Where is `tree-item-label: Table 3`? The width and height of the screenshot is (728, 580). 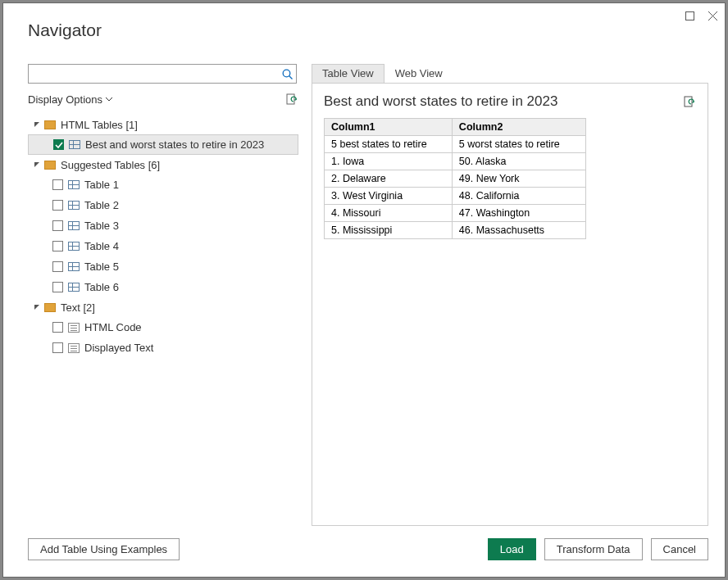 tree-item-label: Table 3 is located at coordinates (102, 226).